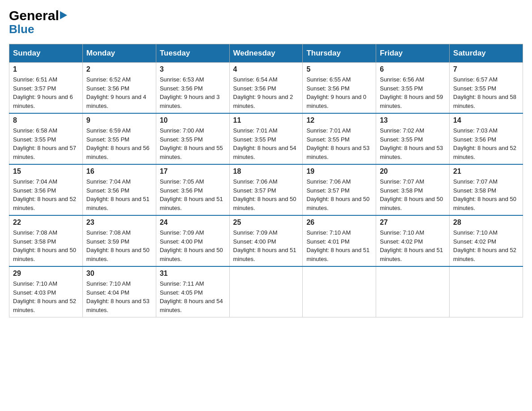 This screenshot has height=411, width=532. What do you see at coordinates (193, 223) in the screenshot?
I see `day-number: 24` at bounding box center [193, 223].